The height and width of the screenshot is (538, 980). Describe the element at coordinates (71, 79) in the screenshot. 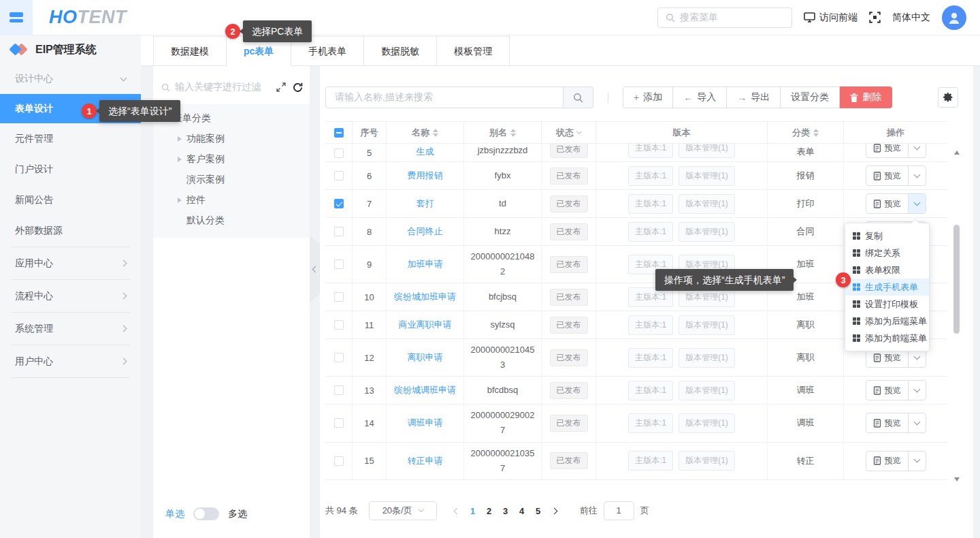

I see `sidebar-item-设计中心: 设计中心` at that location.